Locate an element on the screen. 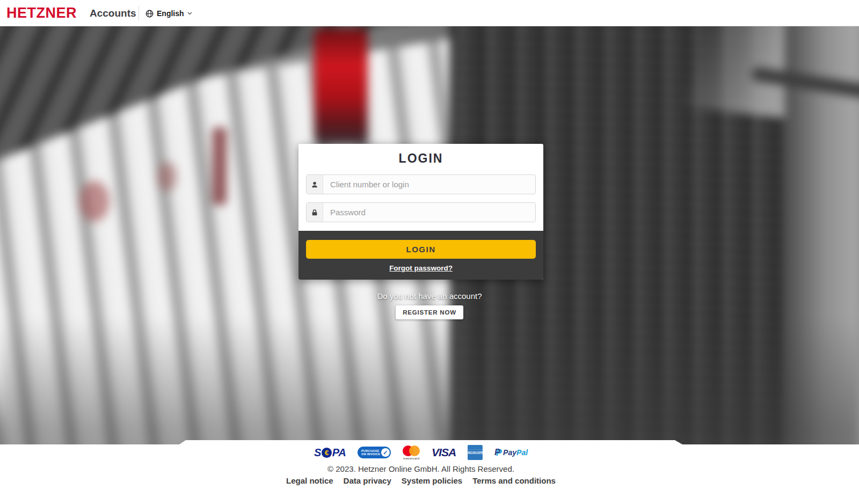  hetzner-logo: HETZNER is located at coordinates (42, 13).